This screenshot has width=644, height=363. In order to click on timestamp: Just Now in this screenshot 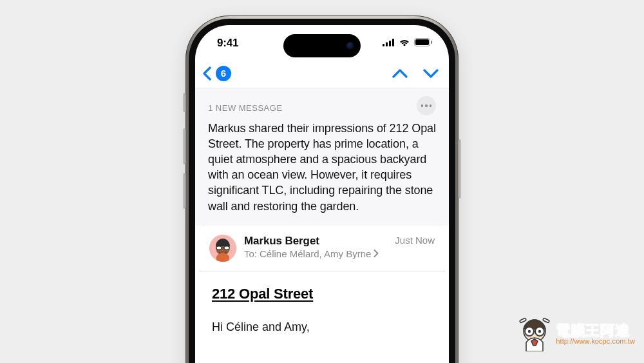, I will do `click(415, 240)`.